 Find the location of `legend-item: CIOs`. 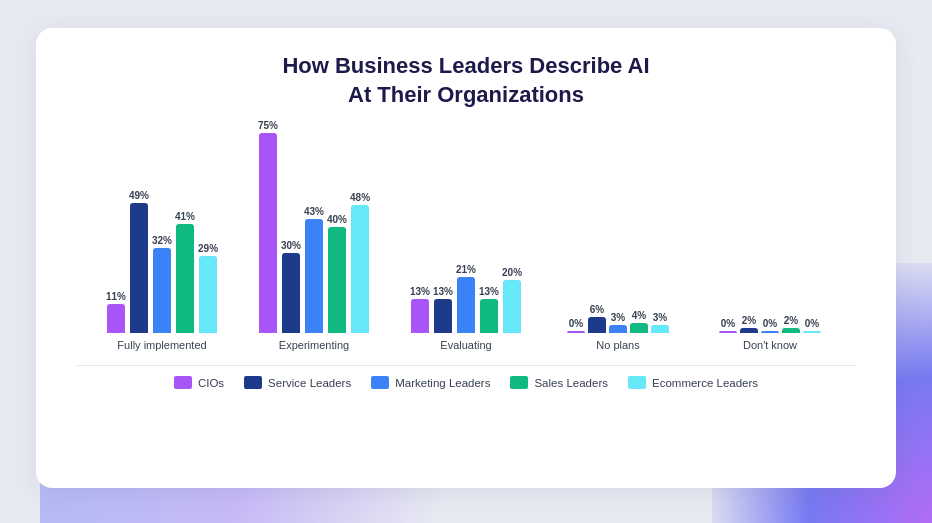

legend-item: CIOs is located at coordinates (199, 382).